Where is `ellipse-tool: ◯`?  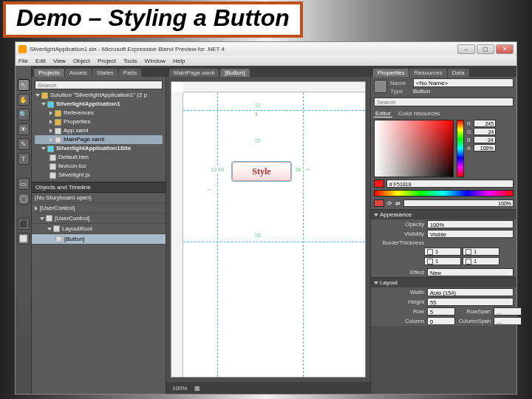 ellipse-tool: ◯ is located at coordinates (24, 199).